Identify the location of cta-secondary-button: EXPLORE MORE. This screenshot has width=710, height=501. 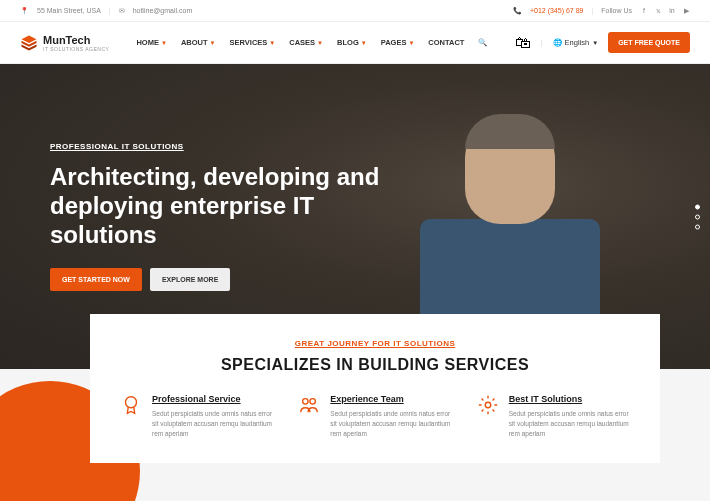
(190, 280).